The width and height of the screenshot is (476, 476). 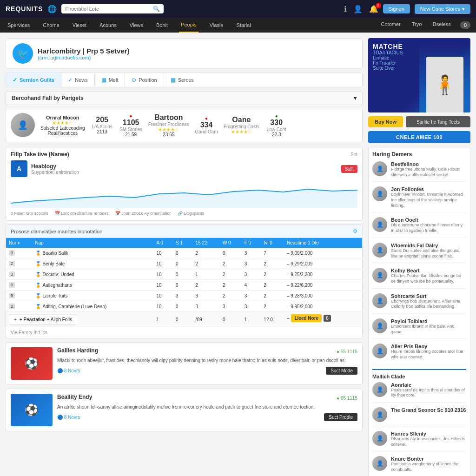 I want to click on link-counter: 0, so click(x=465, y=25).